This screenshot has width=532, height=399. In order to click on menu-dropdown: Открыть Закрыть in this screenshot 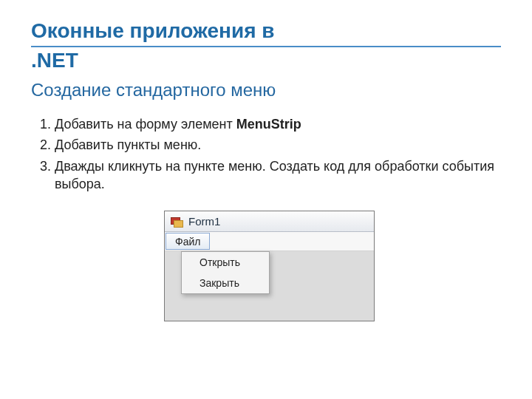, I will do `click(225, 273)`.